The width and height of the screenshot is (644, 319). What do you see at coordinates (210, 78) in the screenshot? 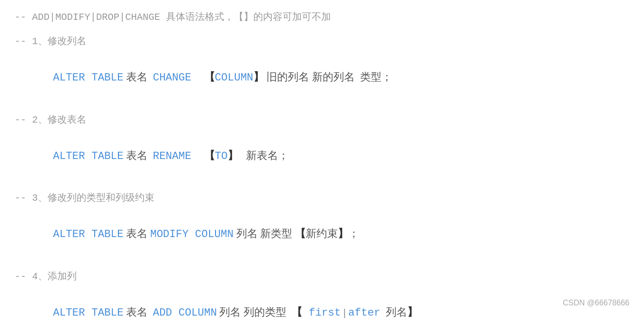
I see `bracket-column-1: 【` at bounding box center [210, 78].